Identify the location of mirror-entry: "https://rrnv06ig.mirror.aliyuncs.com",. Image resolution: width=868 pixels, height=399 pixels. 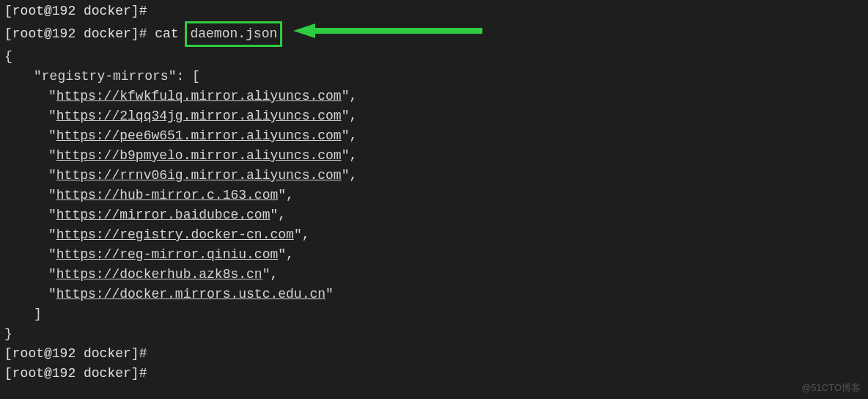
(434, 176).